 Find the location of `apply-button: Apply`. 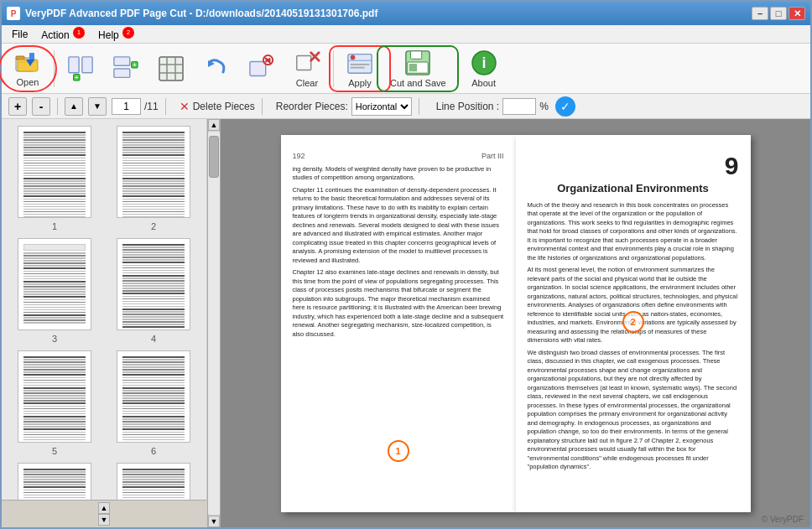

apply-button: Apply is located at coordinates (360, 69).